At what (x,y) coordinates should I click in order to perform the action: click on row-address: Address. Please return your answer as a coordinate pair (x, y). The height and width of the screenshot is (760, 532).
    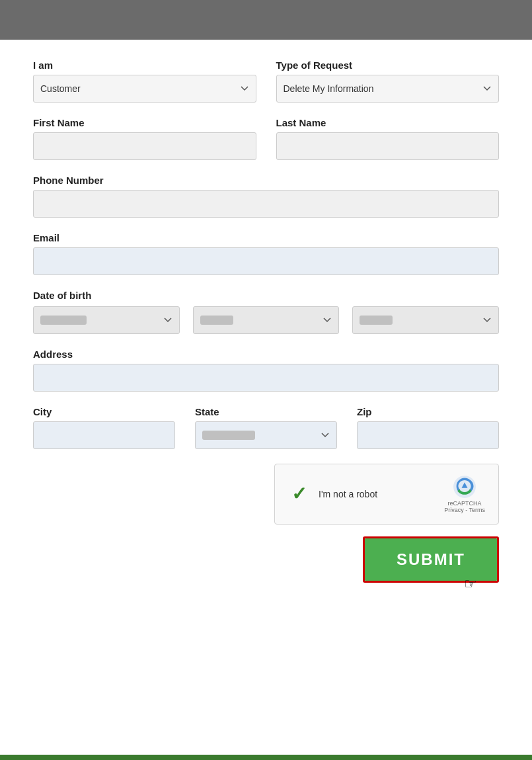
    Looking at the image, I should click on (266, 370).